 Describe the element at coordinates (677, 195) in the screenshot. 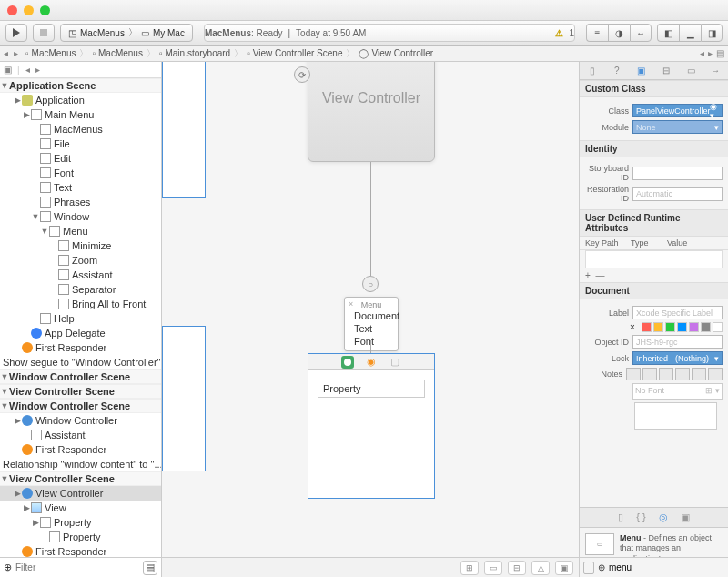

I see `restoration-id-field: Automatic` at that location.